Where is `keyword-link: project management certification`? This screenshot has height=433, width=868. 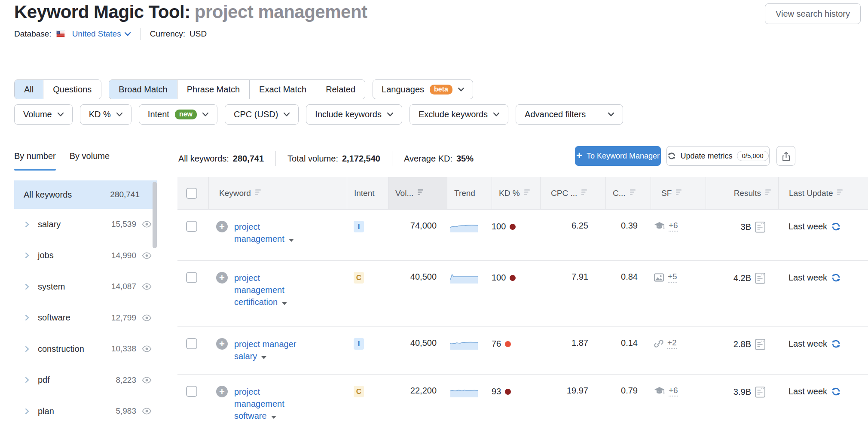 keyword-link: project management certification is located at coordinates (267, 290).